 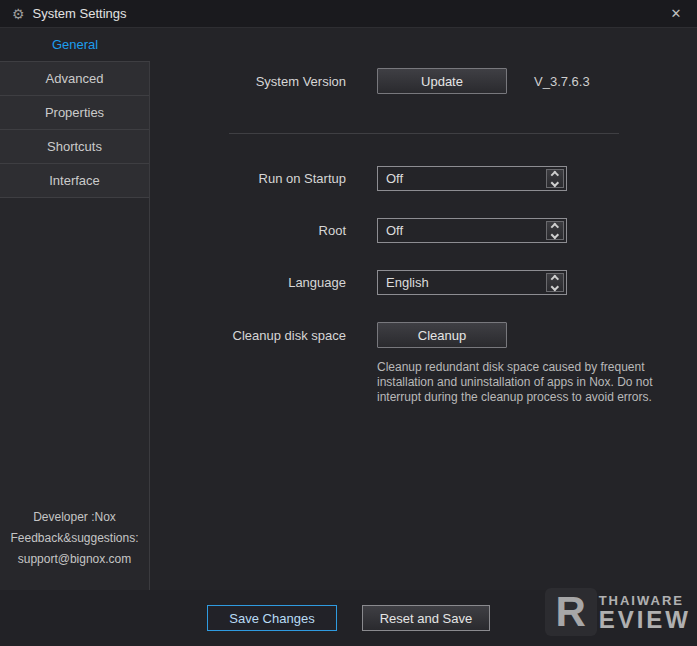 I want to click on run-on-startup-value: Off, so click(x=390, y=178).